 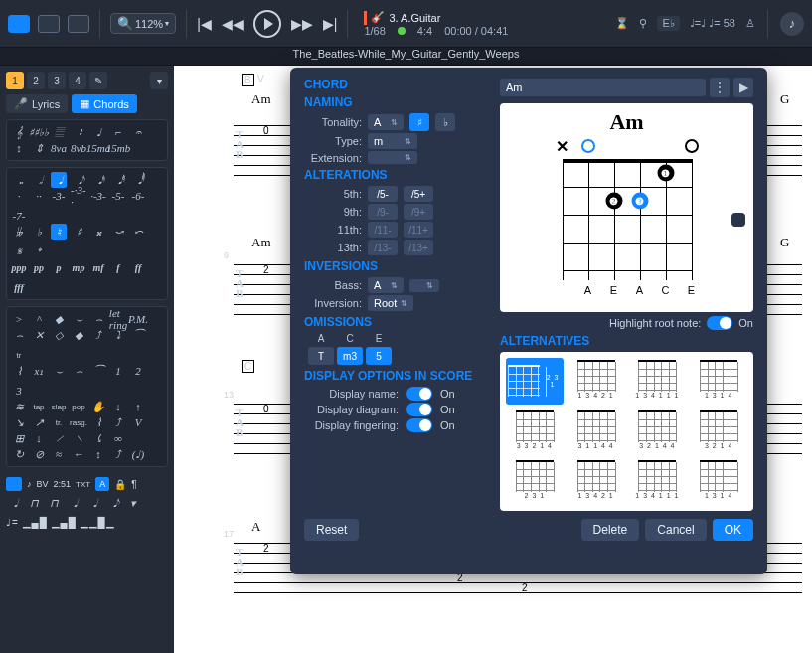 I want to click on palette-item: ⟍, so click(x=79, y=438).